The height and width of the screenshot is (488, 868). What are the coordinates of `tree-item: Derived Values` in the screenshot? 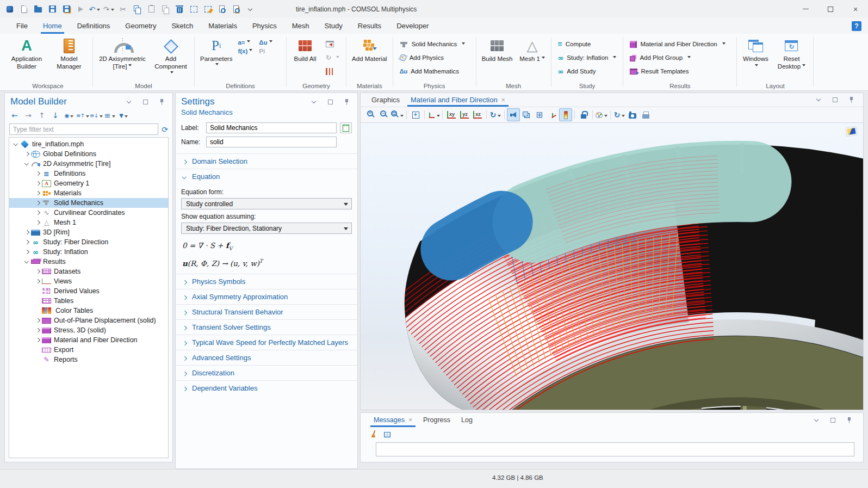 It's located at (89, 291).